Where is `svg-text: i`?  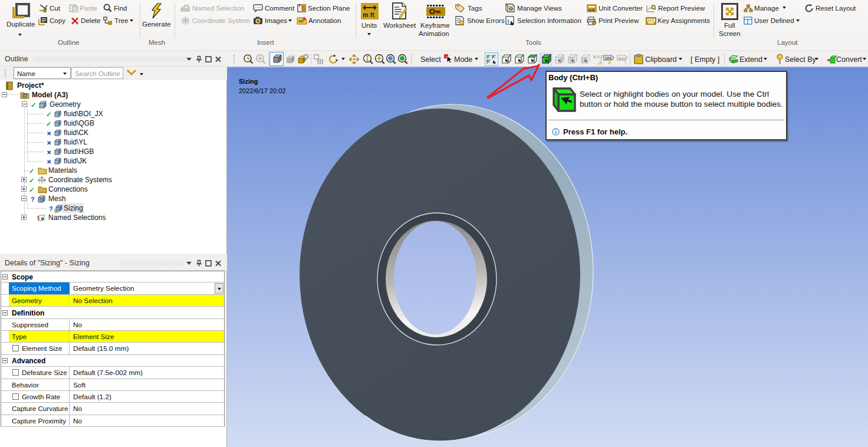 svg-text: i is located at coordinates (508, 21).